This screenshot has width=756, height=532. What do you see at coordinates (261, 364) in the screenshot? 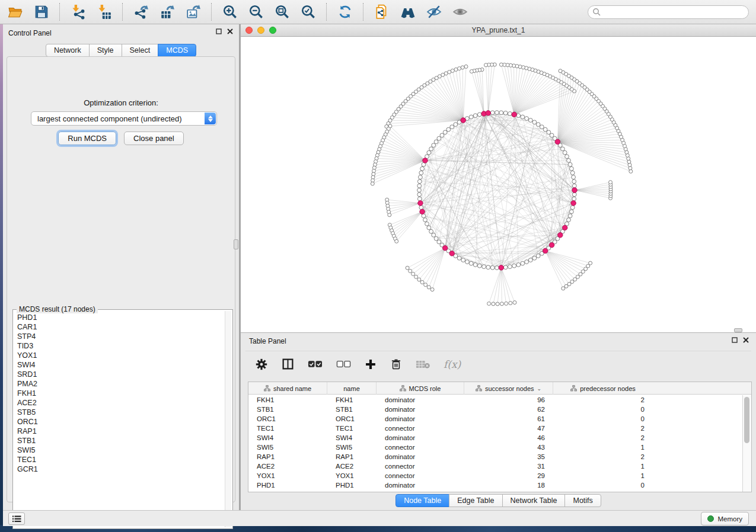
I see `settings-gear-icon` at bounding box center [261, 364].